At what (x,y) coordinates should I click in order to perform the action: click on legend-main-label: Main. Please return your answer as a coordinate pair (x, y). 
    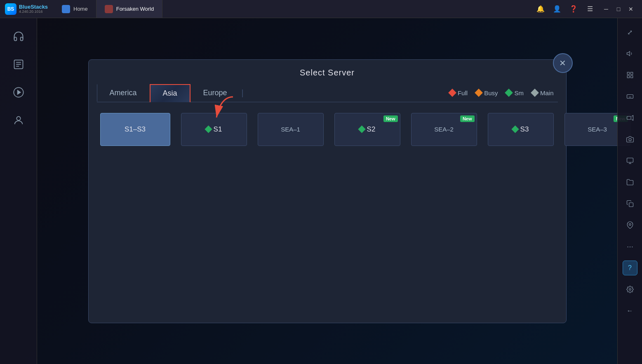
    Looking at the image, I should click on (547, 93).